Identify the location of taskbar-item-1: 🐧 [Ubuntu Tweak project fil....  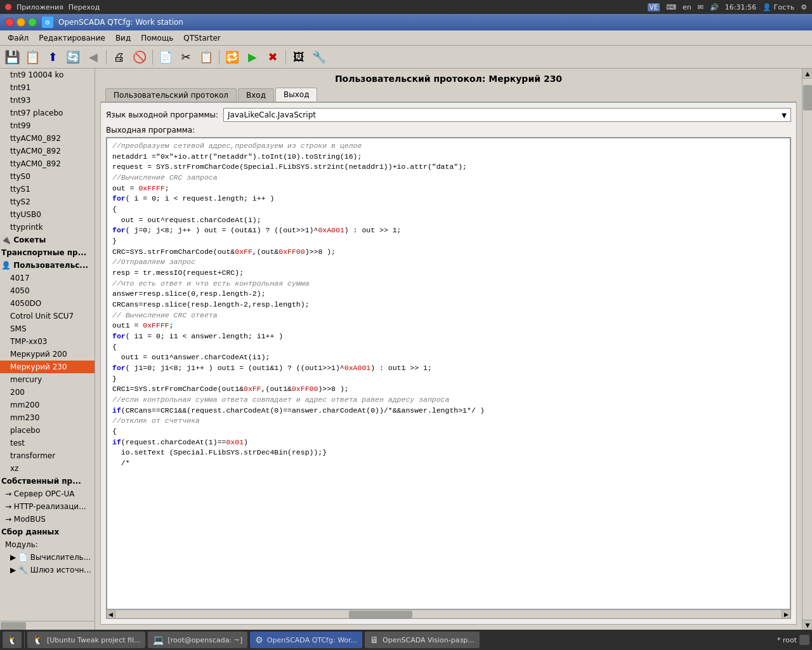
(86, 640).